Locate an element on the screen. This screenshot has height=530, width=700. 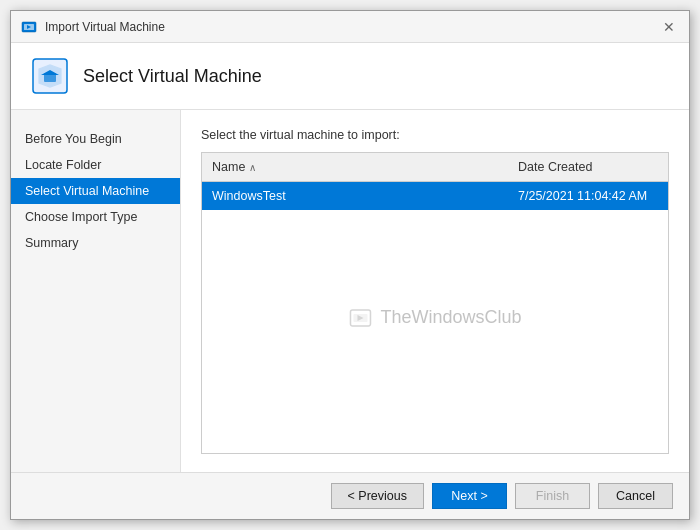
sidebar-item-choose-import-type: Choose Import Type is located at coordinates (96, 217).